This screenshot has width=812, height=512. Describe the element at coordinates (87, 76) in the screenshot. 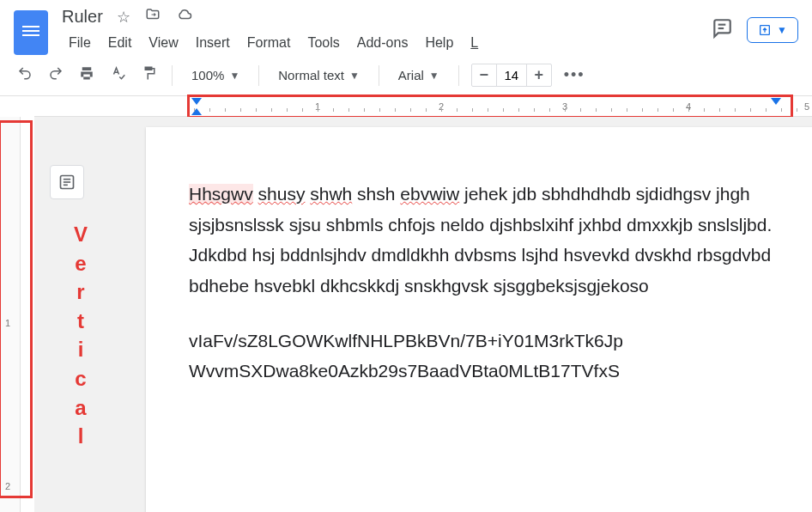

I see `print-button` at that location.